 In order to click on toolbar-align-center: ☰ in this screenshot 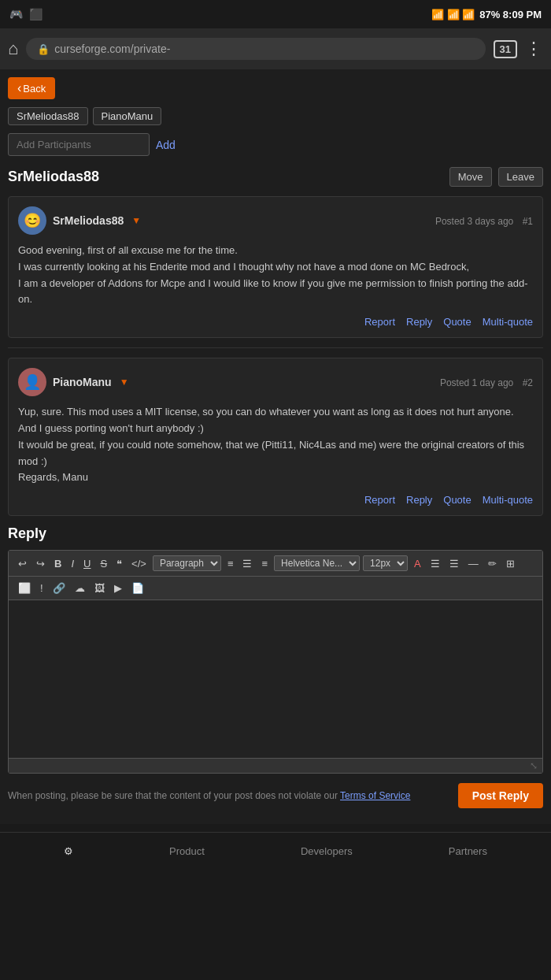, I will do `click(247, 564)`.